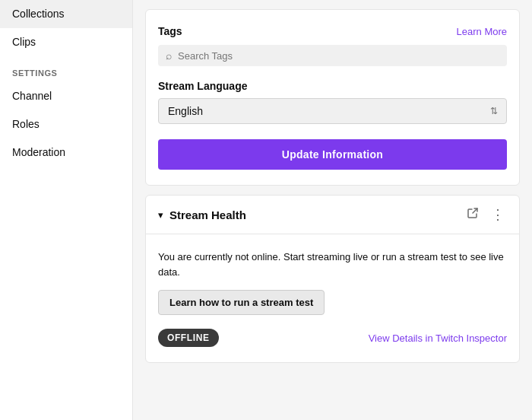  What do you see at coordinates (66, 69) in the screenshot?
I see `settings-section-label: SETTINGS` at bounding box center [66, 69].